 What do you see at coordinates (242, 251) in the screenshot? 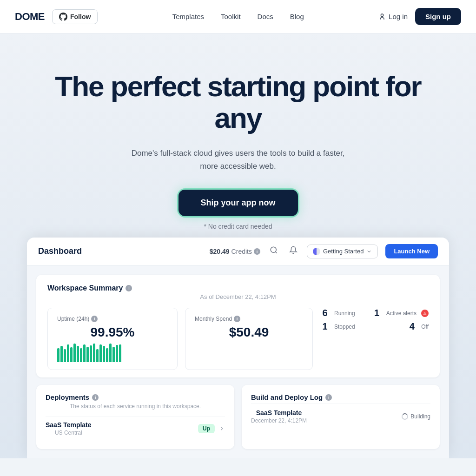
I see `credits-label: Credits` at bounding box center [242, 251].